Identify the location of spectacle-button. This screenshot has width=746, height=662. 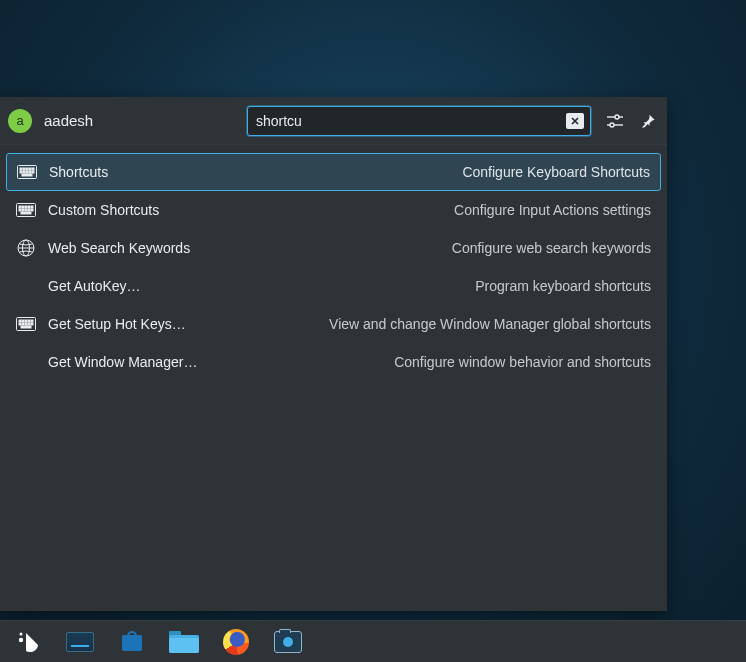
(288, 642).